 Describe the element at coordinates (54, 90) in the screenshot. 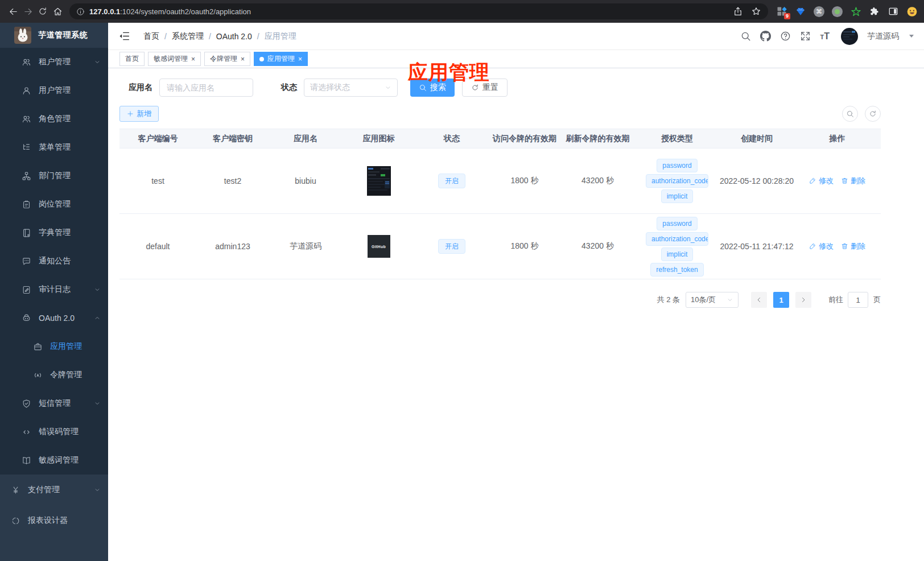

I see `sidebar-item-user: 用户管理` at that location.